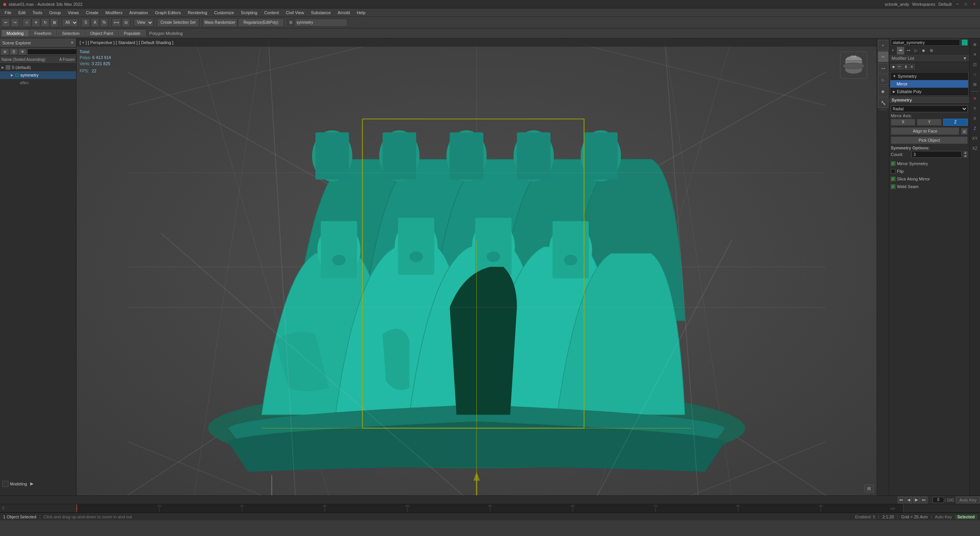  I want to click on pick-object-btn: Pick Object, so click(929, 140).